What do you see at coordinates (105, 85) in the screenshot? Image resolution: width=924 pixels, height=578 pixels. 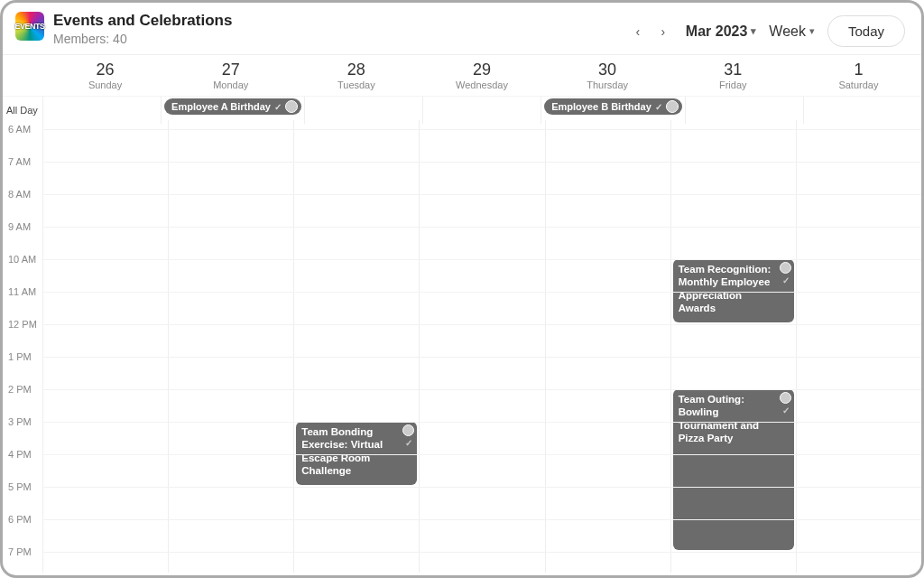 I see `day-name: Sunday` at bounding box center [105, 85].